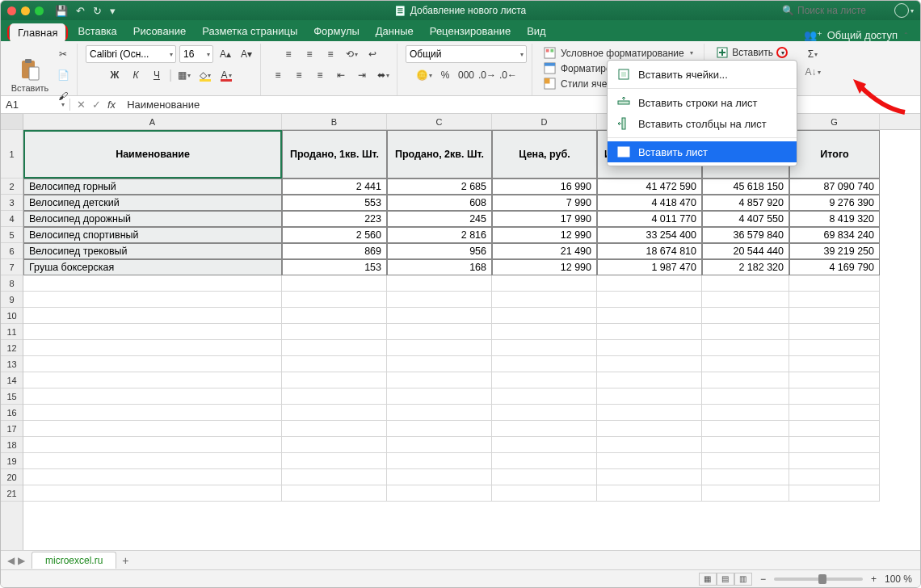  What do you see at coordinates (487, 75) in the screenshot?
I see `inc-decimal-icon: .0→` at bounding box center [487, 75].